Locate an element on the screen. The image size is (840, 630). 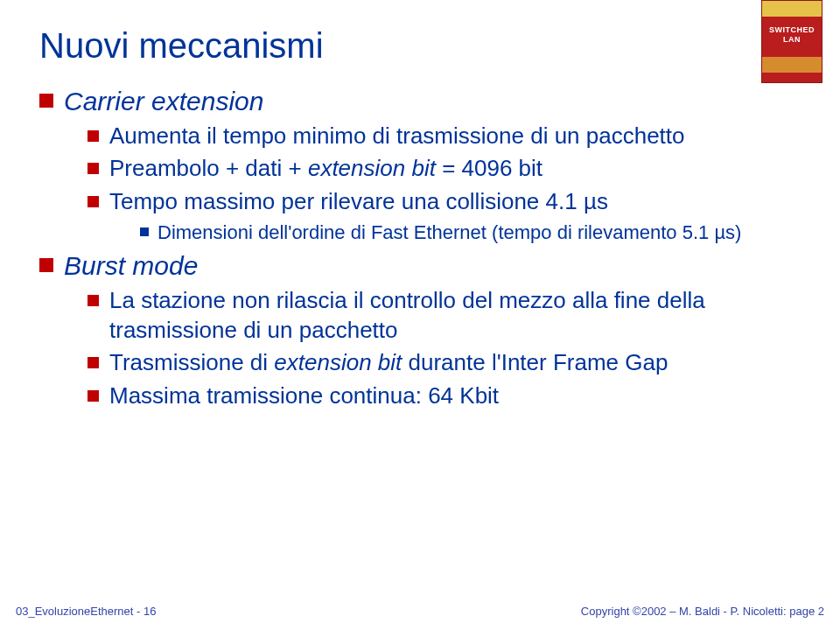
book-cover-strip is located at coordinates (792, 9).